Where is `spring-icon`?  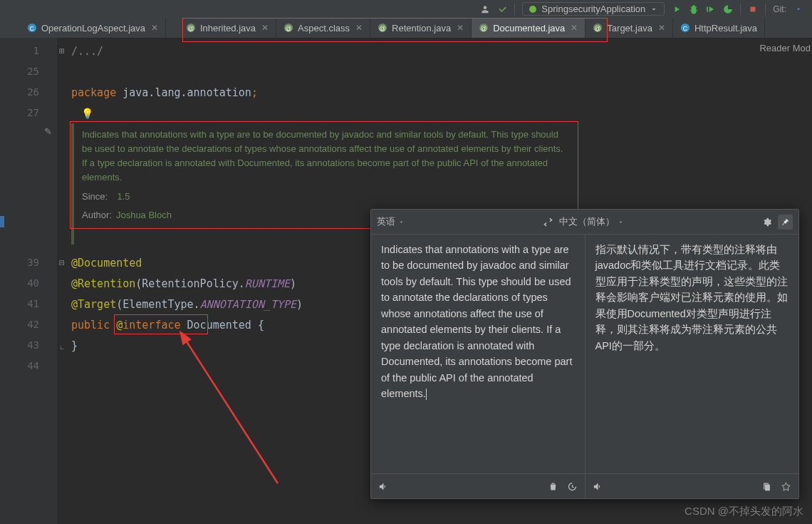
spring-icon is located at coordinates (533, 9).